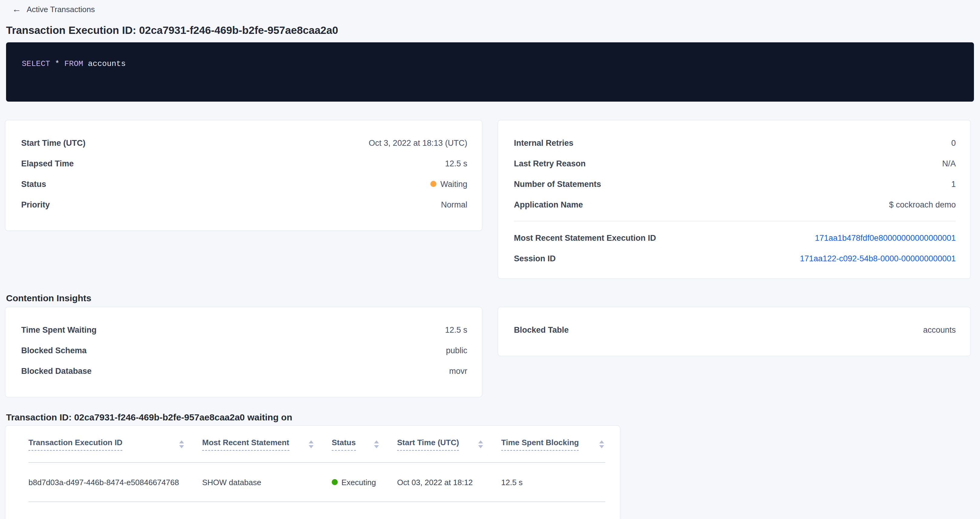  Describe the element at coordinates (949, 163) in the screenshot. I see `last-retry-reason-value: N/A` at that location.